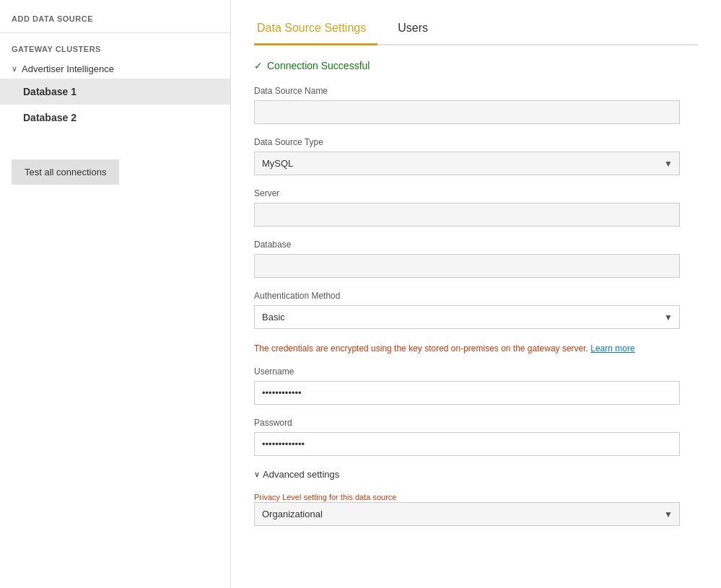 The height and width of the screenshot is (588, 721). Describe the element at coordinates (467, 113) in the screenshot. I see `data-source-name-input` at that location.